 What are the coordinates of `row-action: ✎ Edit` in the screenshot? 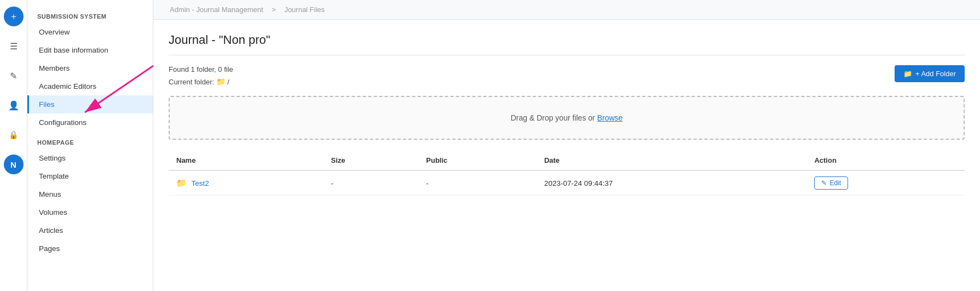 It's located at (886, 183).